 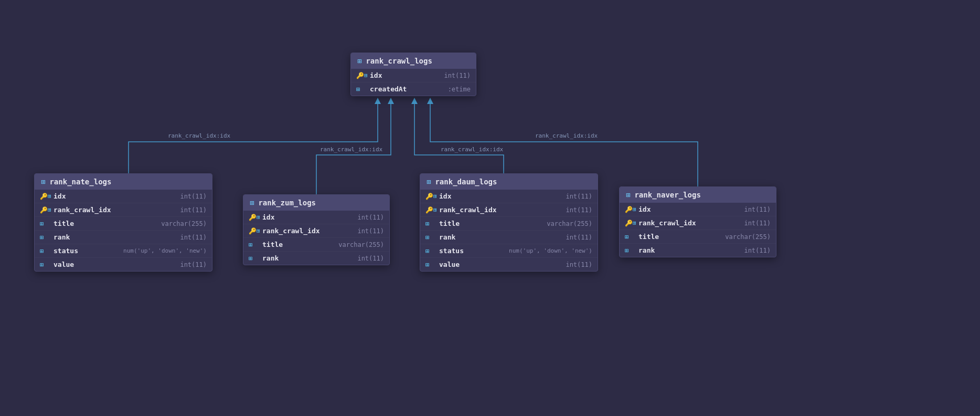 I want to click on table-header-rank-naver-logs: ⊞ rank_naver_logs, so click(x=698, y=195).